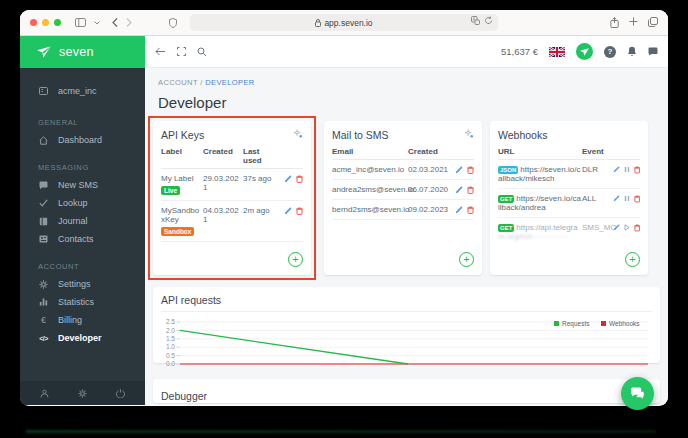  Describe the element at coordinates (76, 239) in the screenshot. I see `contacts-label: Contacts` at that location.